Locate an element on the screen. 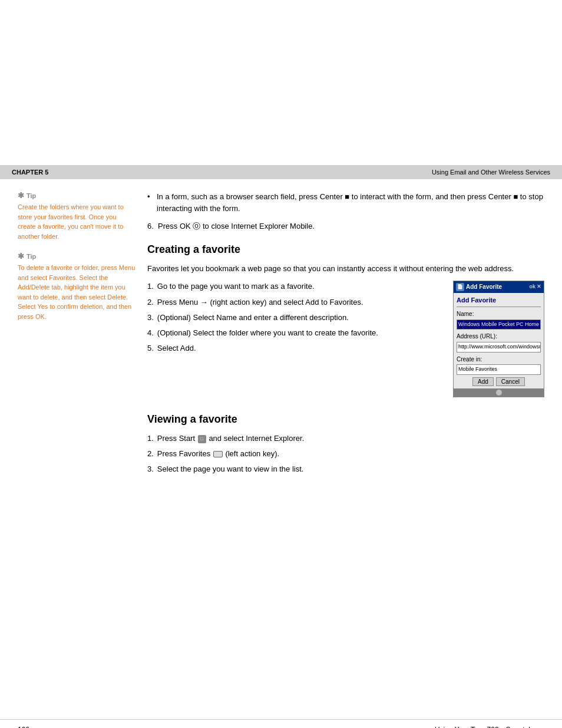 This screenshot has height=728, width=562. tip-text-2: To delete a favorite or folder, press Me… is located at coordinates (77, 292).